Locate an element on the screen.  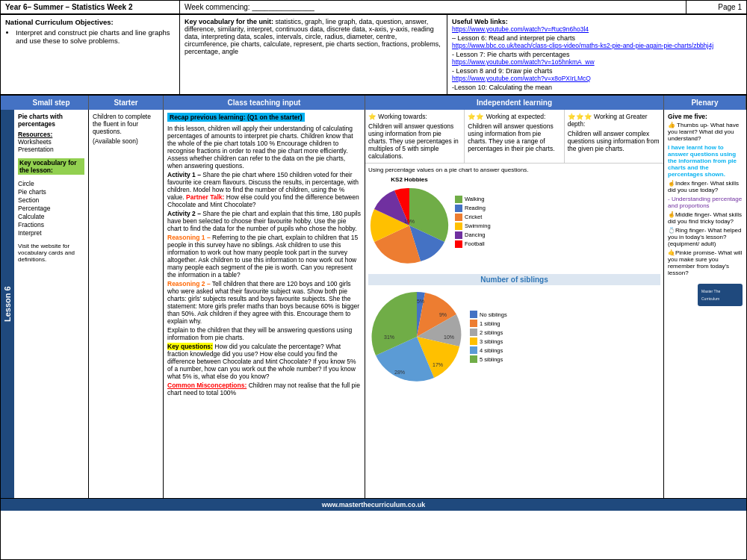
vocab-title: Key vocabulary for the unit: is located at coordinates (229, 22).